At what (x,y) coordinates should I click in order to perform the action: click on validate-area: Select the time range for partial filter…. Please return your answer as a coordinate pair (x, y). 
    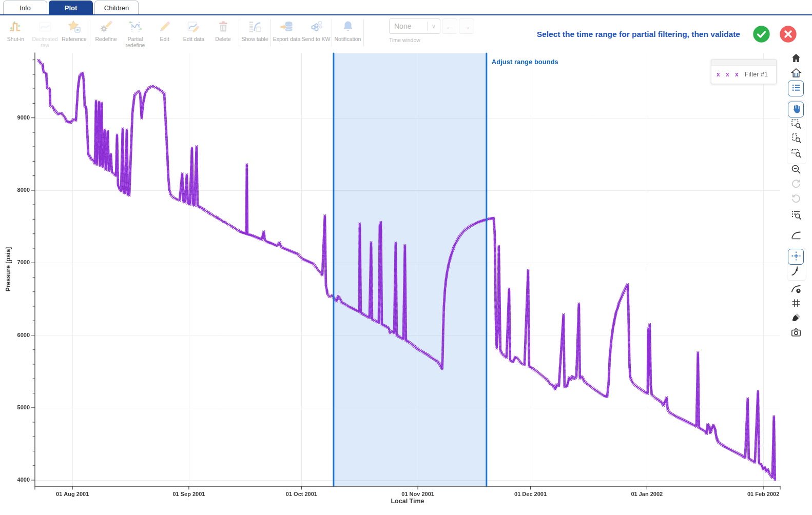
    Looking at the image, I should click on (667, 34).